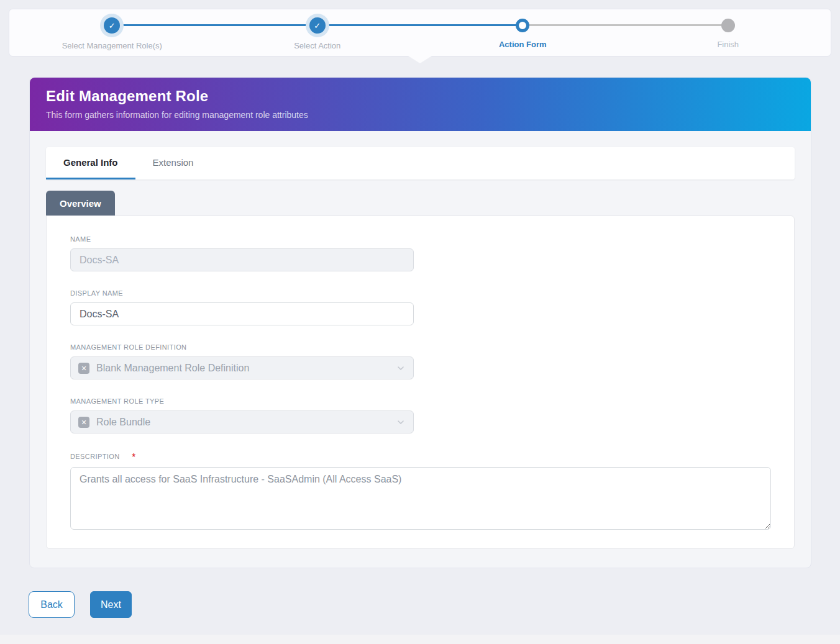 This screenshot has width=840, height=644. I want to click on page-title: Edit Management Role, so click(420, 96).